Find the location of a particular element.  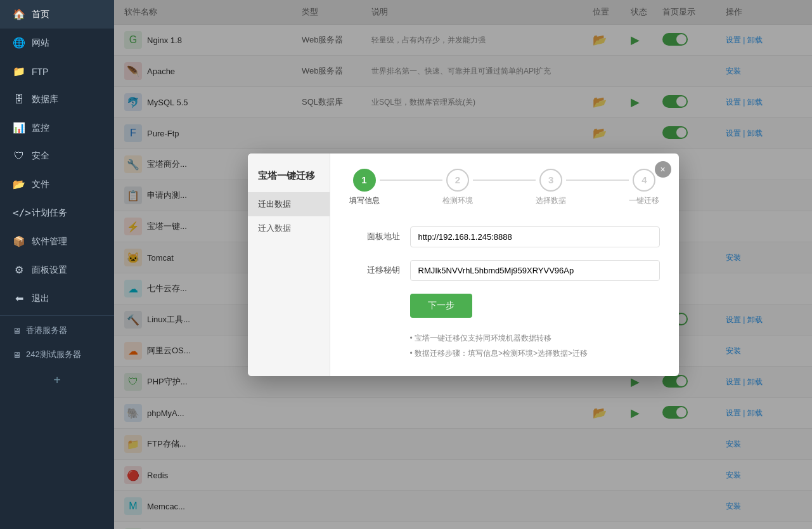

modal-sidebar: 宝塔一键迁移 迁出数据 迁入数据 is located at coordinates (289, 265).